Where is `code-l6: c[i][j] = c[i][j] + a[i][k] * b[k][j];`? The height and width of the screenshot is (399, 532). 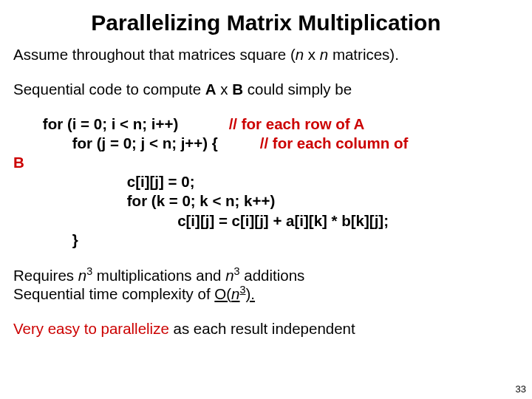 code-l6: c[i][j] = c[i][j] + a[i][k] * b[k][j]; is located at coordinates (201, 220).